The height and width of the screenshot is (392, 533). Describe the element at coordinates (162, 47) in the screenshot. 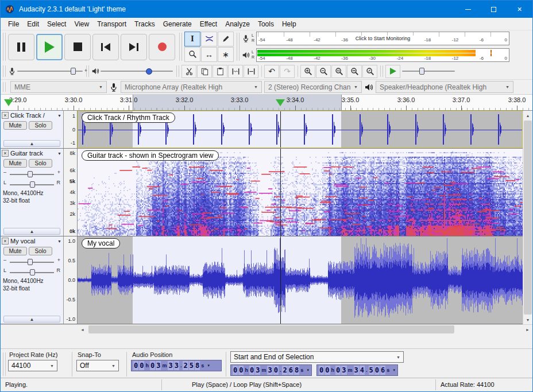

I see `record-button` at that location.